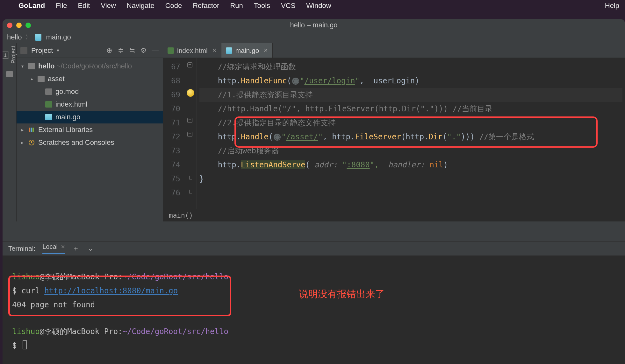  What do you see at coordinates (108, 6) in the screenshot?
I see `menu-view: View` at bounding box center [108, 6].